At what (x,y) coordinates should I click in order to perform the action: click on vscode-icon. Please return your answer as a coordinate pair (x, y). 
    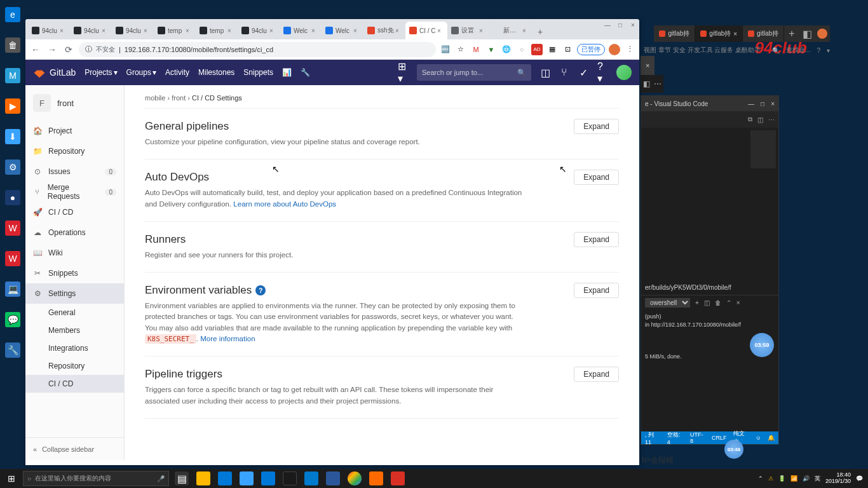
    Looking at the image, I should click on (311, 478).